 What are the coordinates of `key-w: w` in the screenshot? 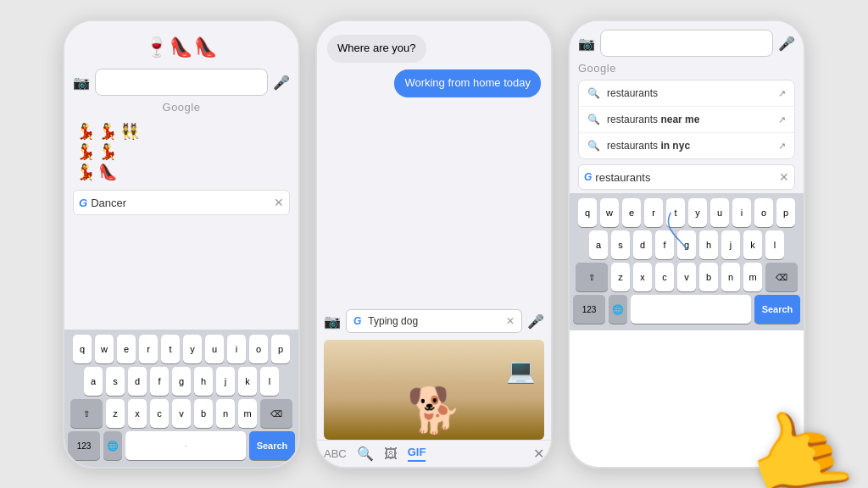 It's located at (104, 349).